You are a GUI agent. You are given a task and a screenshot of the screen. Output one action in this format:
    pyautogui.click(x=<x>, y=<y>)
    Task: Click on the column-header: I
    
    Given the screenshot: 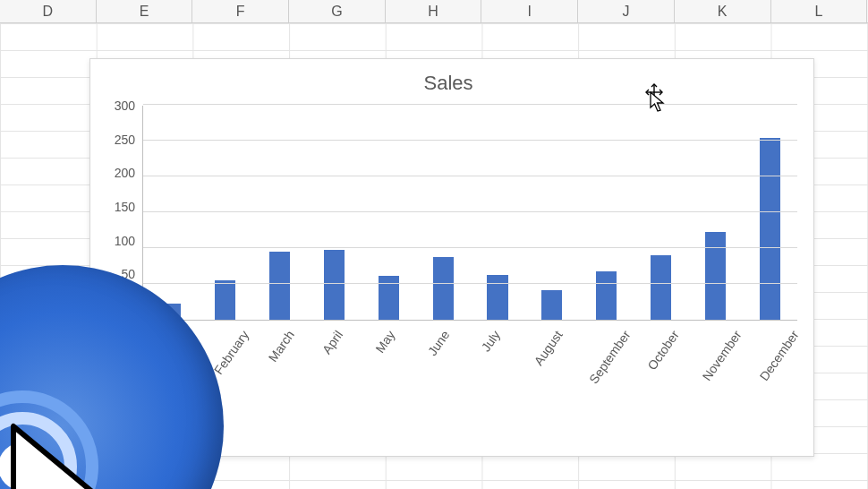 What is the action you would take?
    pyautogui.click(x=530, y=11)
    